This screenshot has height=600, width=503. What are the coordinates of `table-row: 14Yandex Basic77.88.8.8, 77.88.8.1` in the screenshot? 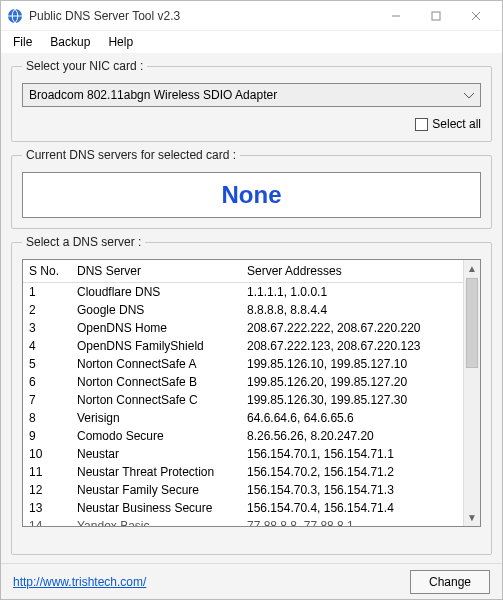 It's located at (243, 522).